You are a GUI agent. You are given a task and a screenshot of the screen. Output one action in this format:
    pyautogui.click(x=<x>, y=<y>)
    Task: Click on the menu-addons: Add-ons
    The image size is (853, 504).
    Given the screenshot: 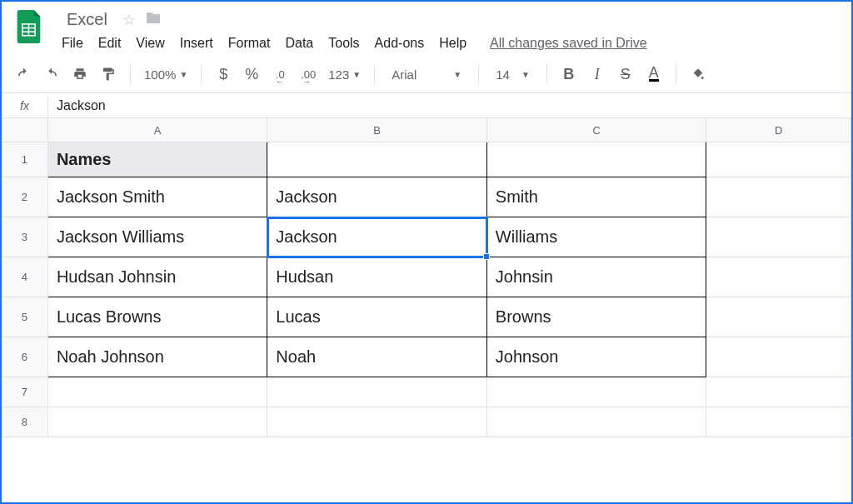 What is the action you would take?
    pyautogui.click(x=400, y=43)
    